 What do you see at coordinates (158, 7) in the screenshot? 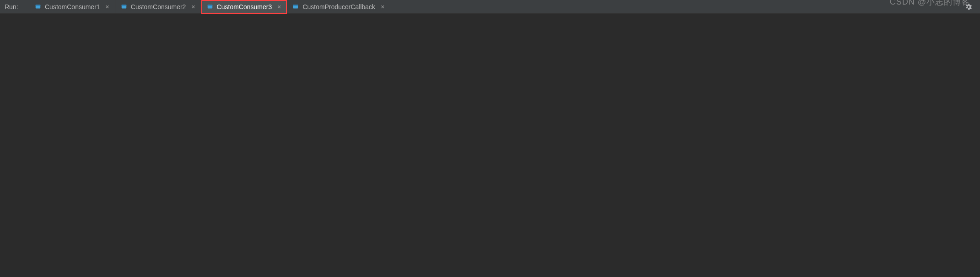
I see `tab-label: CustomConsumer2` at bounding box center [158, 7].